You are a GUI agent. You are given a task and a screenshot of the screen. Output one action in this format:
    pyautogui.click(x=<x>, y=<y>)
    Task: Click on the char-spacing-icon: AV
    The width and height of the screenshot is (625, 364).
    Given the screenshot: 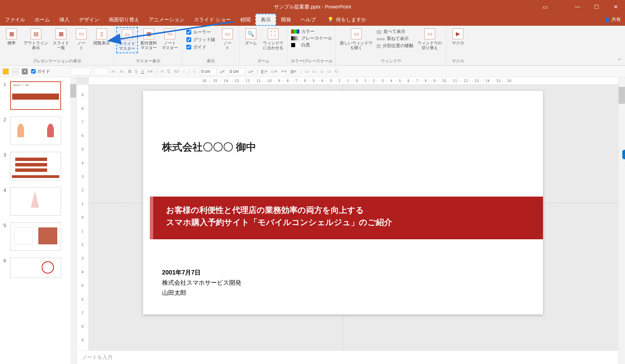 What is the action you would take?
    pyautogui.click(x=177, y=71)
    